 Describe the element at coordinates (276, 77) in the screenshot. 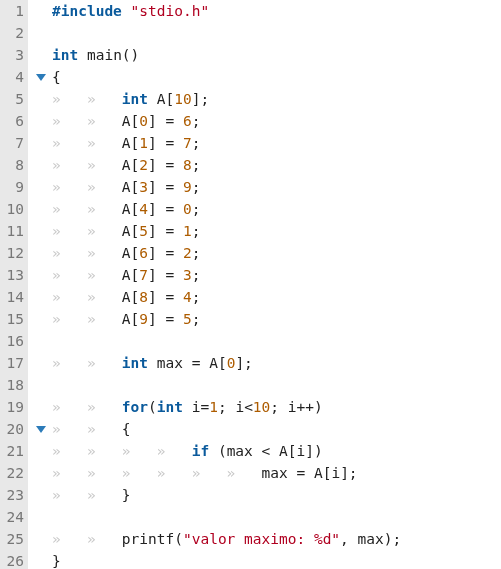

I see `code-line: {` at that location.